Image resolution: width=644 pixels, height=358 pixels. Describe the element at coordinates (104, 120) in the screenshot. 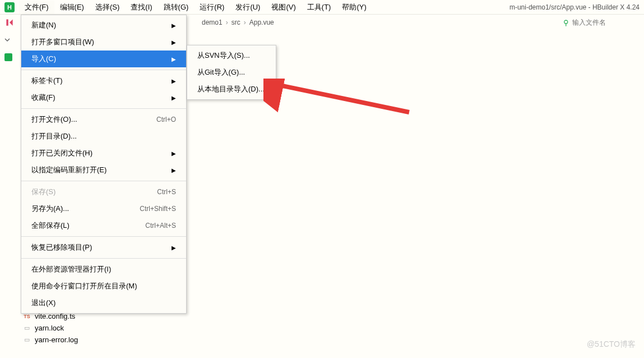

I see `dropdown-item: 打开文件(O)...Ctrl+O` at that location.